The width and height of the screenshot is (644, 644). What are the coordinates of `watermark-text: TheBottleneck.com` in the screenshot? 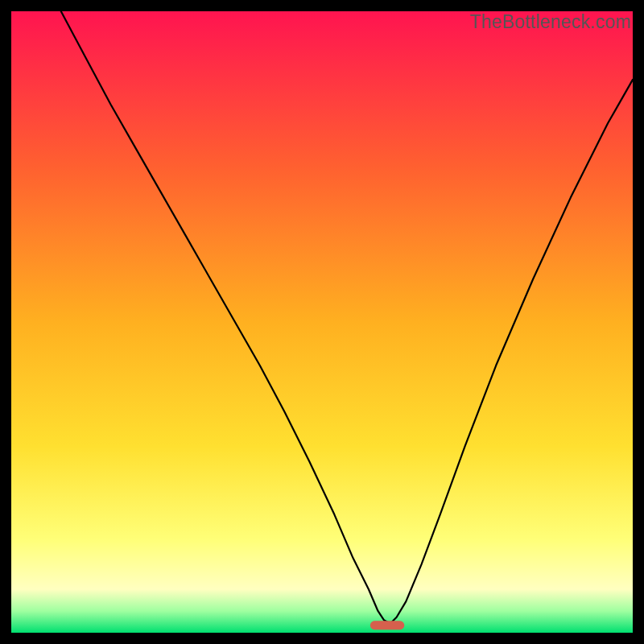 It's located at (551, 23).